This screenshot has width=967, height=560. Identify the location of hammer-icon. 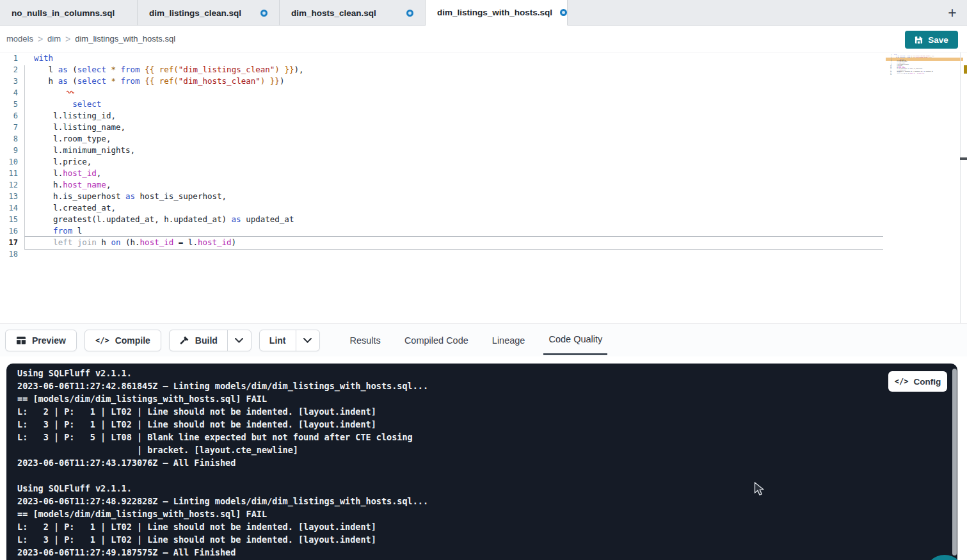
(184, 340).